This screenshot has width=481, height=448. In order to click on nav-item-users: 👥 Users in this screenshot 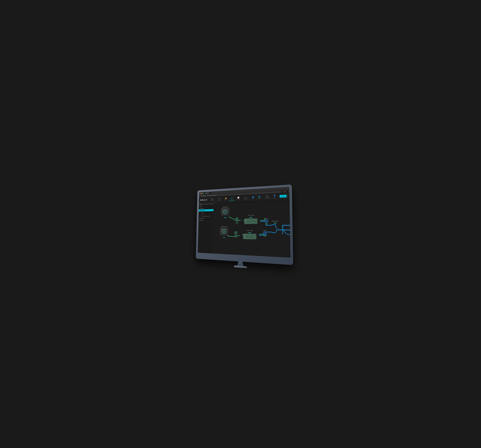, I will do `click(253, 197)`.